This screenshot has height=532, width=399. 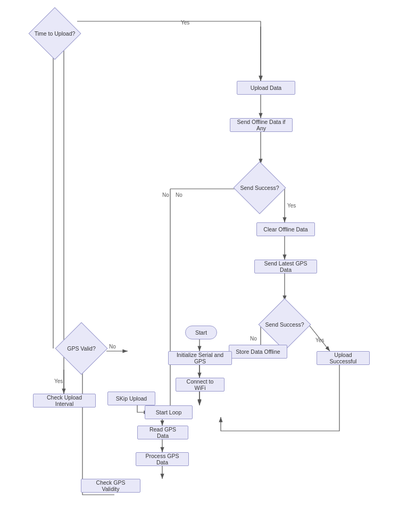 What do you see at coordinates (261, 125) in the screenshot?
I see `send-offline-data-node: Send Offline Data if Any` at bounding box center [261, 125].